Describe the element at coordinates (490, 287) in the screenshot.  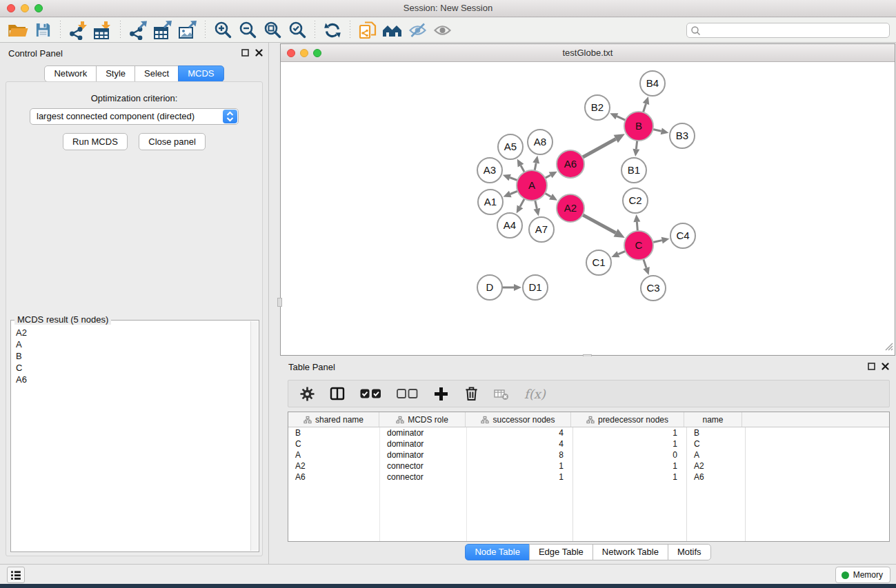
I see `node-D: D` at that location.